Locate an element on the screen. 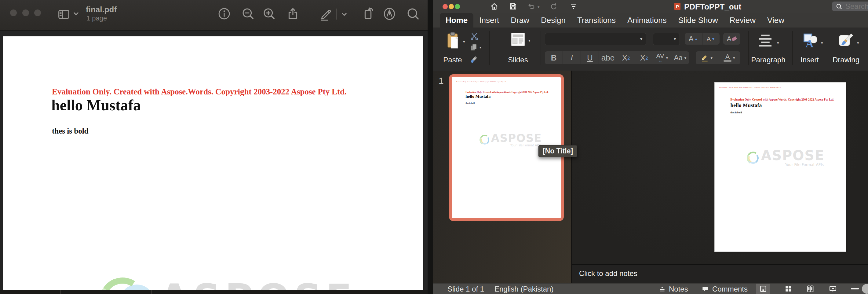  font-color-swatch is located at coordinates (727, 61).